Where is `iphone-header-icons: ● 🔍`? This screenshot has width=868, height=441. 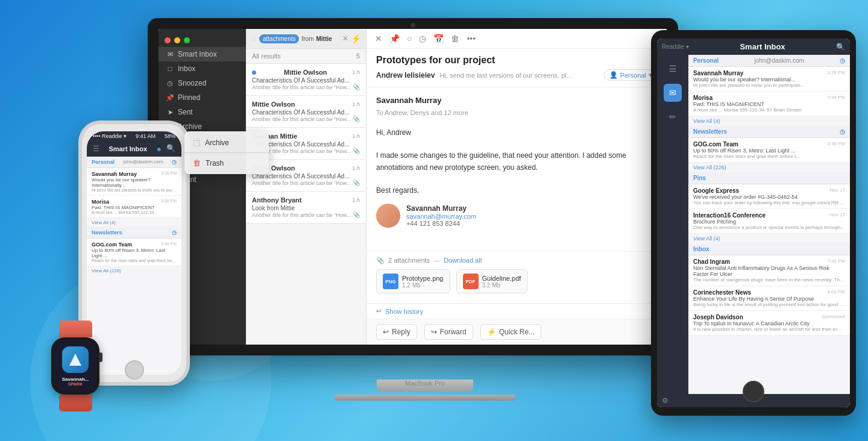
iphone-header-icons: ● 🔍 is located at coordinates (166, 149).